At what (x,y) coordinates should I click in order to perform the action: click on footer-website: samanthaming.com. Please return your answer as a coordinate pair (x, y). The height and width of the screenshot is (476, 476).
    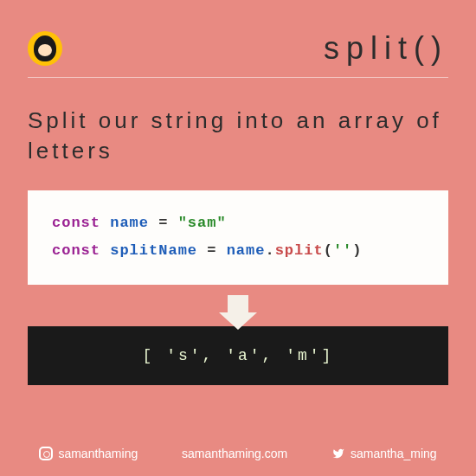
    Looking at the image, I should click on (235, 453).